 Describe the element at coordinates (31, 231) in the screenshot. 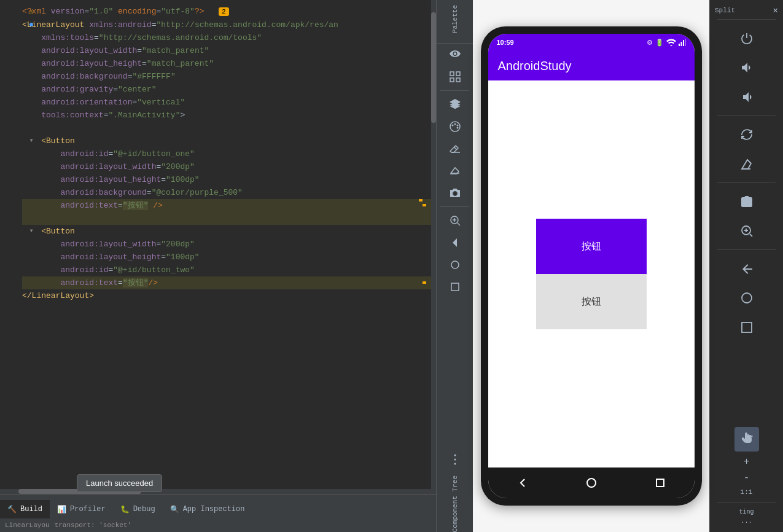

I see `fold-icon-2: ▾` at that location.